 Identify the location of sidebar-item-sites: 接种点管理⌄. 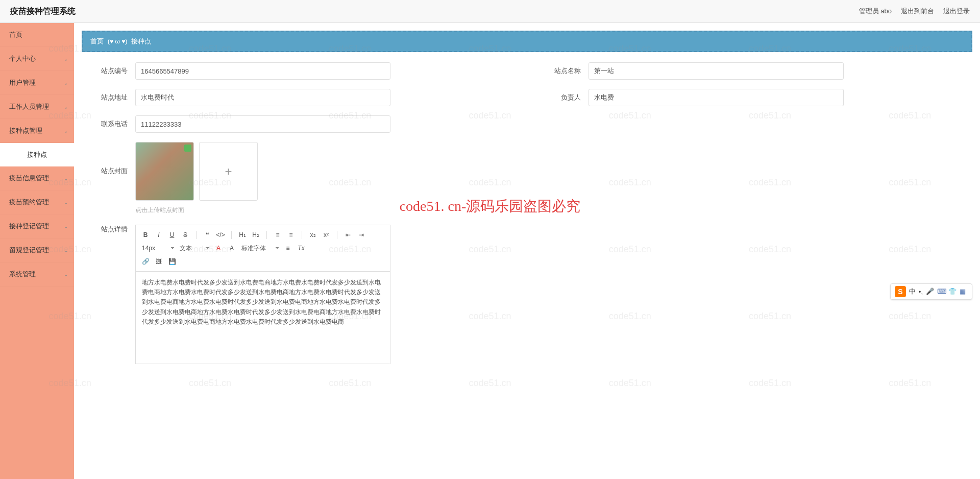
(37, 131).